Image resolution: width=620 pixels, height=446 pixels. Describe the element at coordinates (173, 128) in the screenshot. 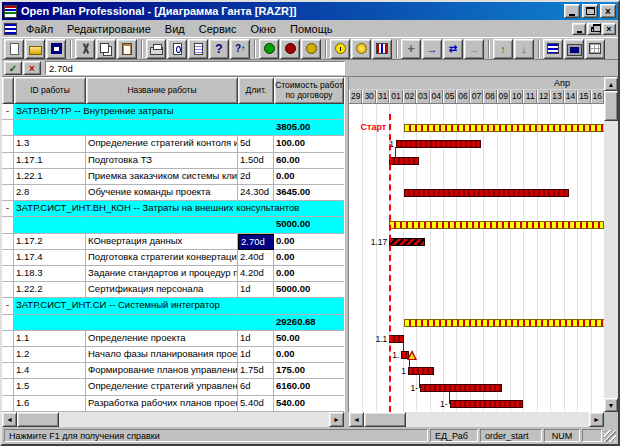

I see `table-row: 3805.00` at that location.